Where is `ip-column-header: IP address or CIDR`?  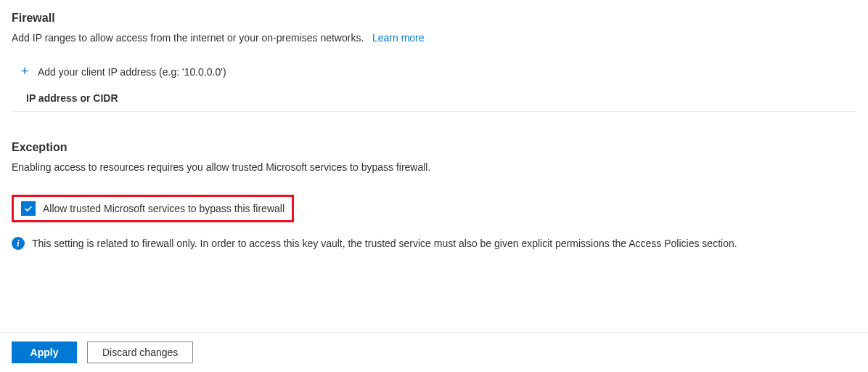
ip-column-header: IP address or CIDR is located at coordinates (434, 99).